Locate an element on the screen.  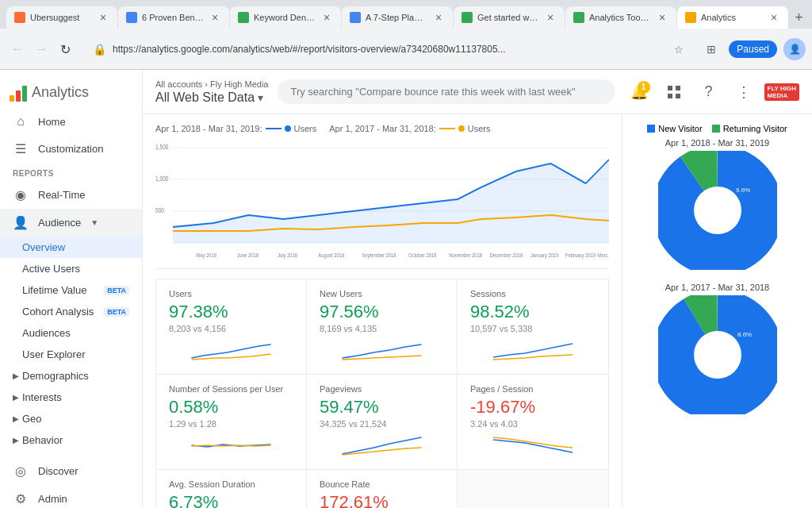
sidebar-sub-audiences: Audiences is located at coordinates (71, 333).